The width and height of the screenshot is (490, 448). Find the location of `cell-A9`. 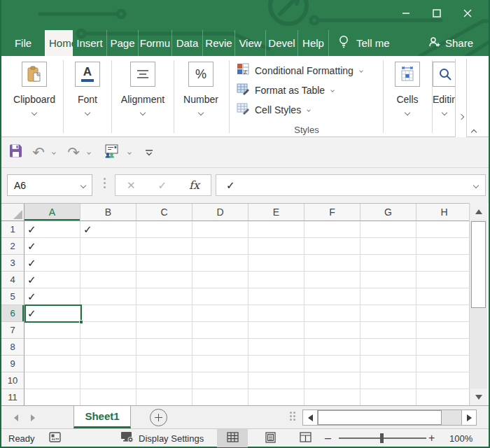

cell-A9 is located at coordinates (52, 364).